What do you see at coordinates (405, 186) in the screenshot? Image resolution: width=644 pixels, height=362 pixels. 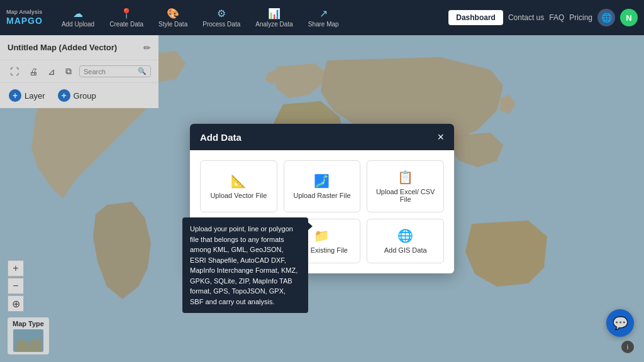 I see `modal-option-upload-excel: 📋Upload Excel/ CSV File` at bounding box center [405, 186].